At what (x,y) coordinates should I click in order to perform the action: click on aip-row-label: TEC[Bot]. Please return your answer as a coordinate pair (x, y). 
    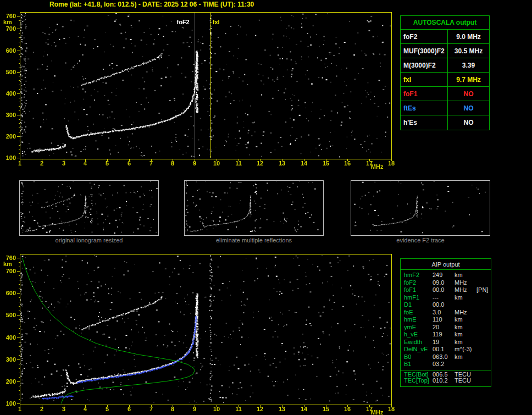
    Looking at the image, I should click on (417, 374).